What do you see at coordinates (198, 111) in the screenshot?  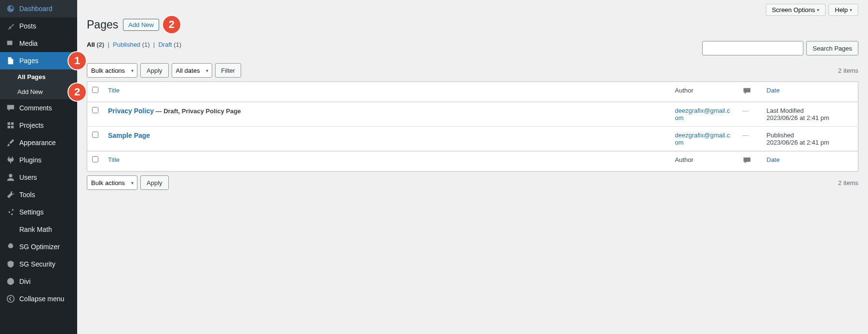 I see `post-state: — Draft, Privacy Policy Page` at bounding box center [198, 111].